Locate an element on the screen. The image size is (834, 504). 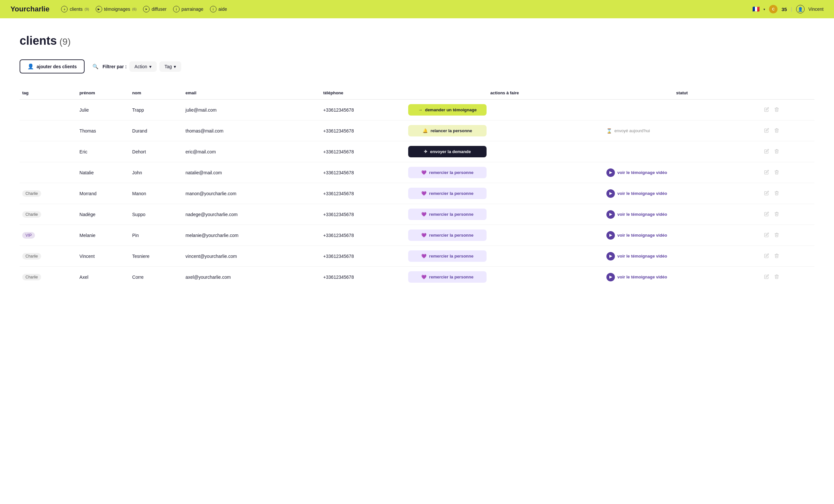
action-button-4: 💜remercier la personne is located at coordinates (447, 193).